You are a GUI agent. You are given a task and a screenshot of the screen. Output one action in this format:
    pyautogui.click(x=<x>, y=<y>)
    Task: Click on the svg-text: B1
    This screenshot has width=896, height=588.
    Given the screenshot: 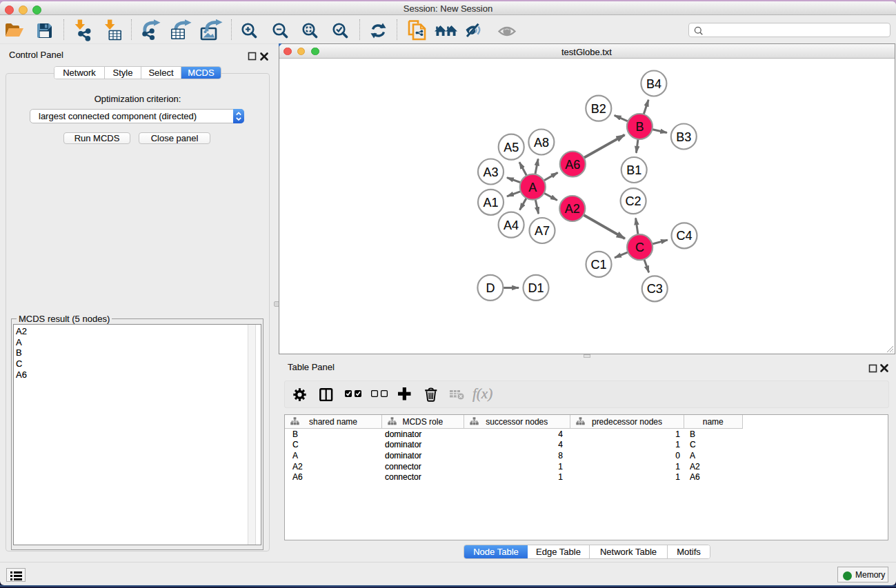 What is the action you would take?
    pyautogui.click(x=634, y=170)
    